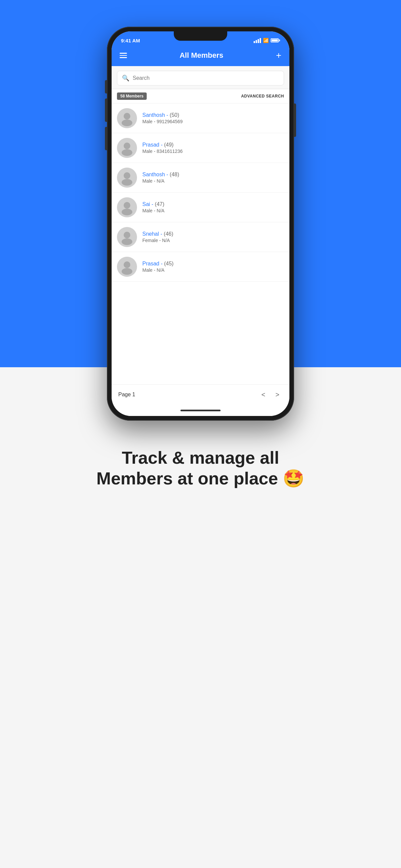 This screenshot has height=868, width=401. Describe the element at coordinates (200, 96) in the screenshot. I see `members-bar: 58 Members ADVANCED SEARCH` at that location.